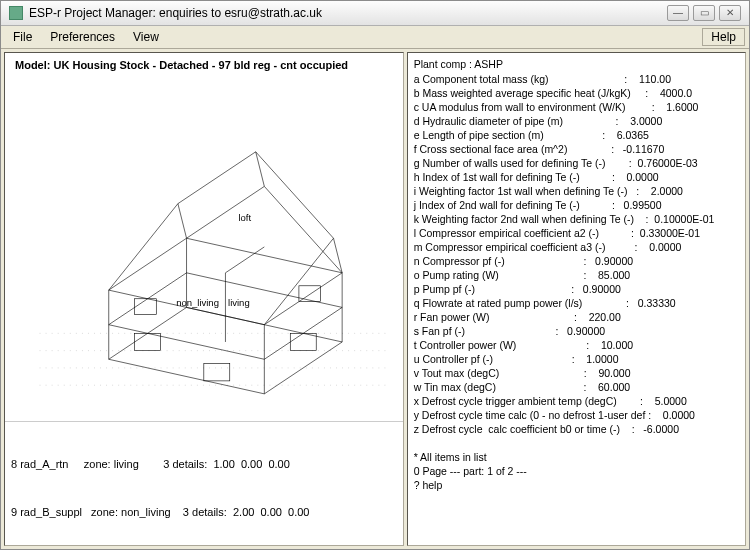 This screenshot has height=550, width=750. Describe the element at coordinates (576, 289) in the screenshot. I see `param-row: p Pump pf (-) : 0.90000` at that location.